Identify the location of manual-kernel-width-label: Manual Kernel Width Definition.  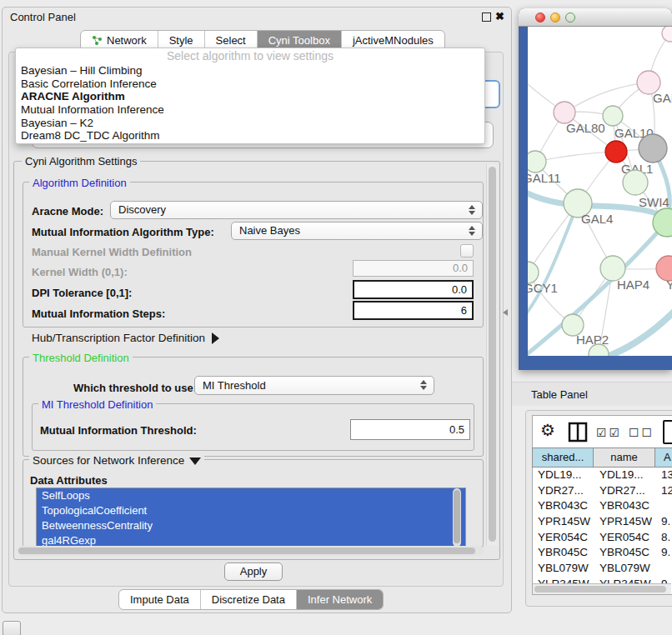
(112, 252).